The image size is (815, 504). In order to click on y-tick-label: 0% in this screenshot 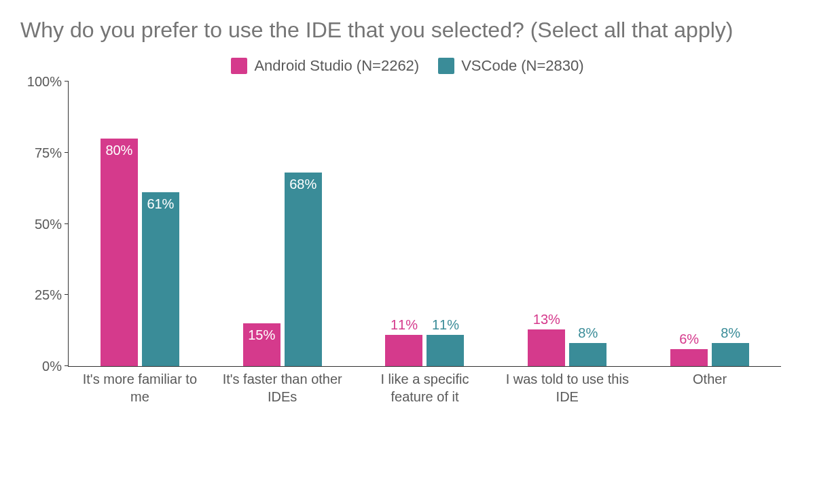, I will do `click(40, 367)`.